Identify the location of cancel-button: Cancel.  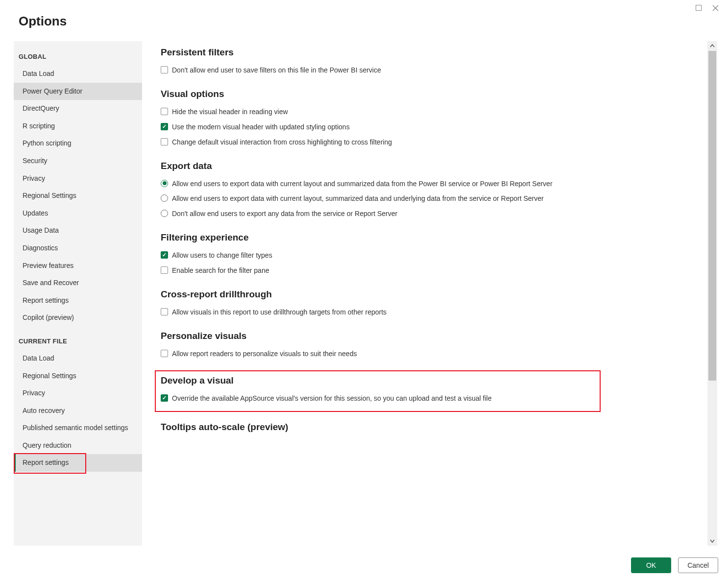
(698, 565).